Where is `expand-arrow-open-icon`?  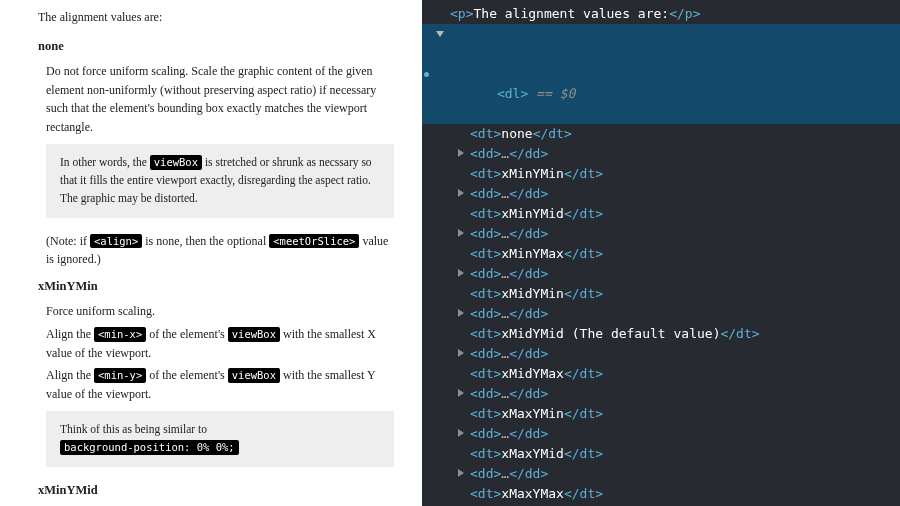 expand-arrow-open-icon is located at coordinates (440, 34).